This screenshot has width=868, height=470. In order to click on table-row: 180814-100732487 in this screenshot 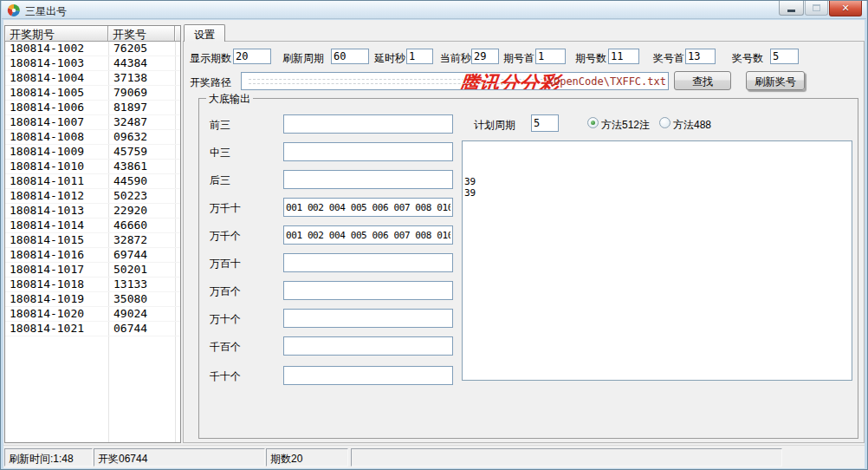, I will do `click(93, 123)`.